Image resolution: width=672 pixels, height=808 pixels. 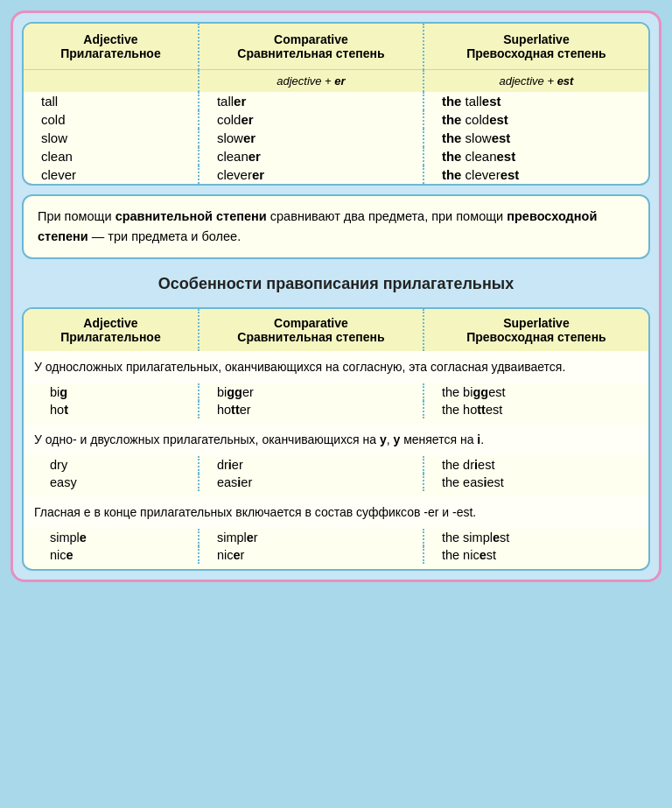 I want to click on sup-cell: the driest, so click(x=536, y=465).